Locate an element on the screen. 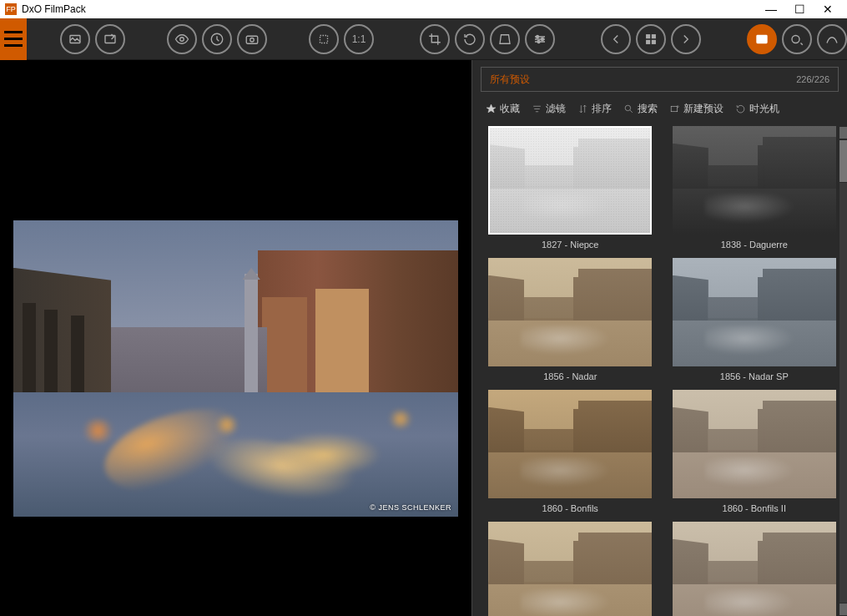 The height and width of the screenshot is (616, 847). titlebar: FP DxO FilmPack — ☐ ✕ is located at coordinates (424, 9).